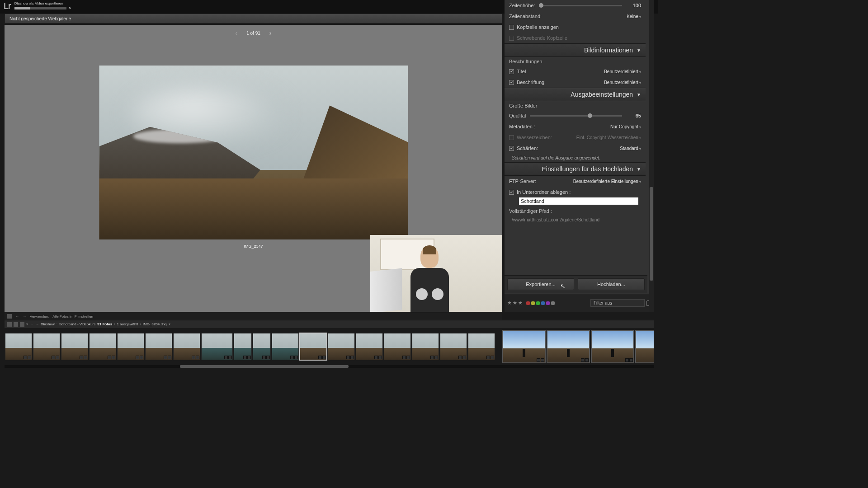 Image resolution: width=868 pixels, height=488 pixels. I want to click on crumb-collection: Schottland - Videokurs, so click(77, 324).